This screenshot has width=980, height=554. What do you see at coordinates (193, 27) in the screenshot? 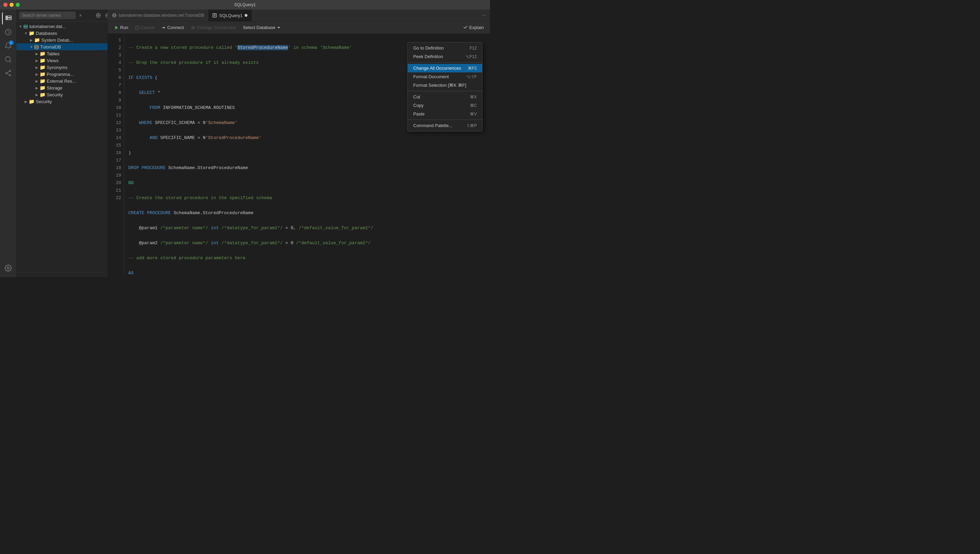
I see `change-connection-icon` at bounding box center [193, 27].